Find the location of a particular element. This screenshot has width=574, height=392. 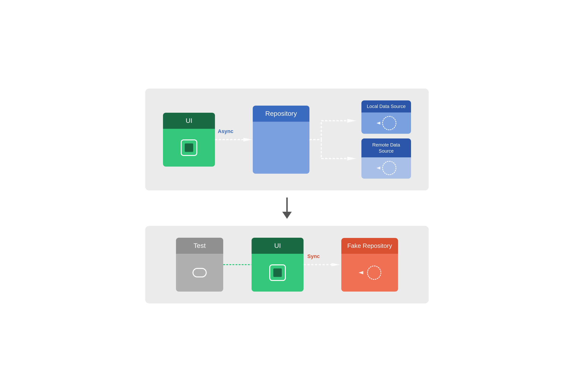

fork-connector-area is located at coordinates (333, 140).